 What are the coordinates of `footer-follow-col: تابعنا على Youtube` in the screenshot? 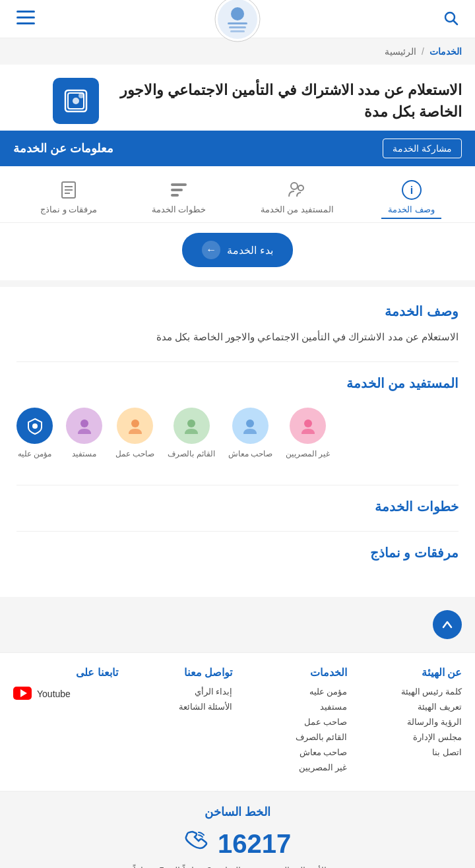 It's located at (66, 722).